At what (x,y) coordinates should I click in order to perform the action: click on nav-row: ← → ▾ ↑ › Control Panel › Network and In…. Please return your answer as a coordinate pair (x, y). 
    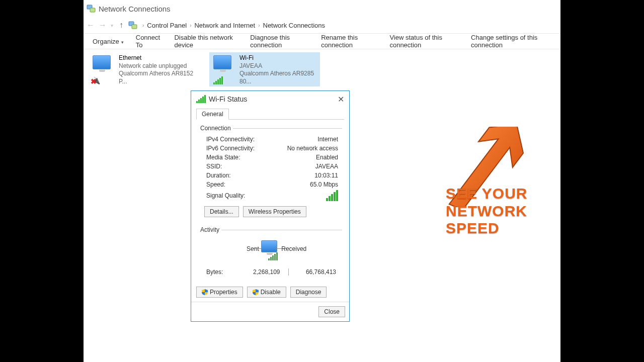
    Looking at the image, I should click on (322, 25).